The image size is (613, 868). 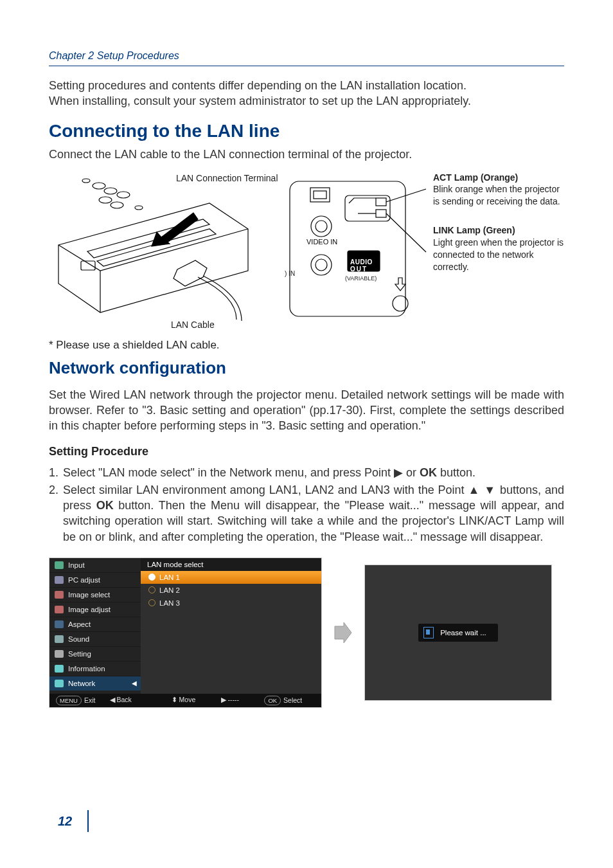 I want to click on sidebar-item-image-select: Image select, so click(x=95, y=594).